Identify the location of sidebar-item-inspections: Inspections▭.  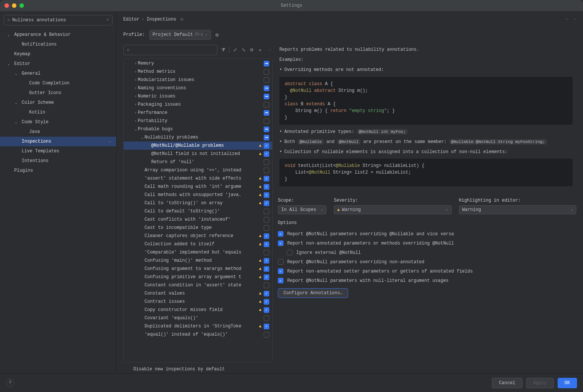
(58, 141).